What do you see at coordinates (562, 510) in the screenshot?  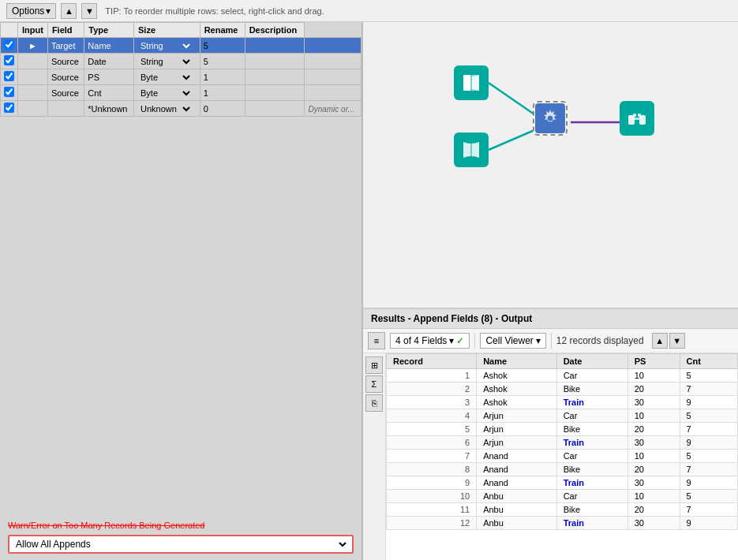 I see `table-row: 11 Anbu Bike 20 7` at bounding box center [562, 510].